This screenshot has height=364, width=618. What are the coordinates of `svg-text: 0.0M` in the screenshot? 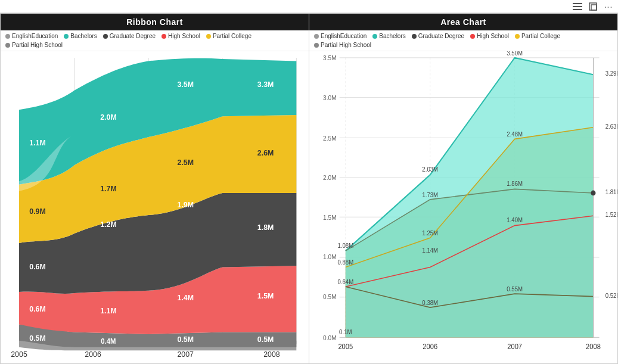 It's located at (330, 337).